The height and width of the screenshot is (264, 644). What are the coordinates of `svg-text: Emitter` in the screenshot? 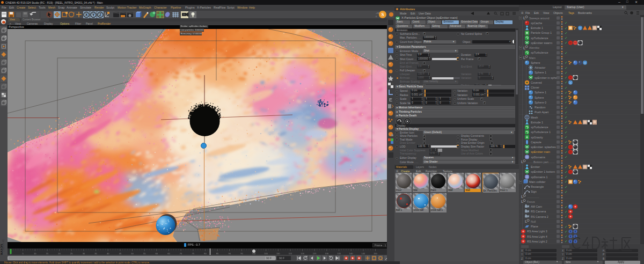 It's located at (536, 167).